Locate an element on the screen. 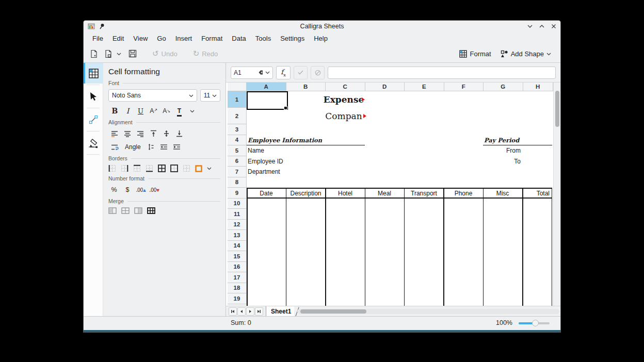  horizontal-scrollbar-thumb is located at coordinates (333, 311).